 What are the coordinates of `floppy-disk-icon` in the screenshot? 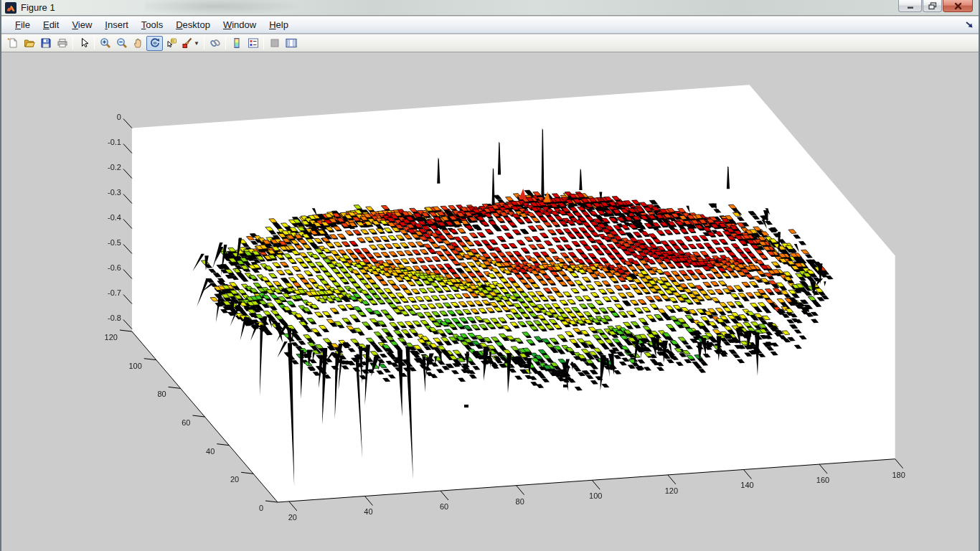 It's located at (46, 43).